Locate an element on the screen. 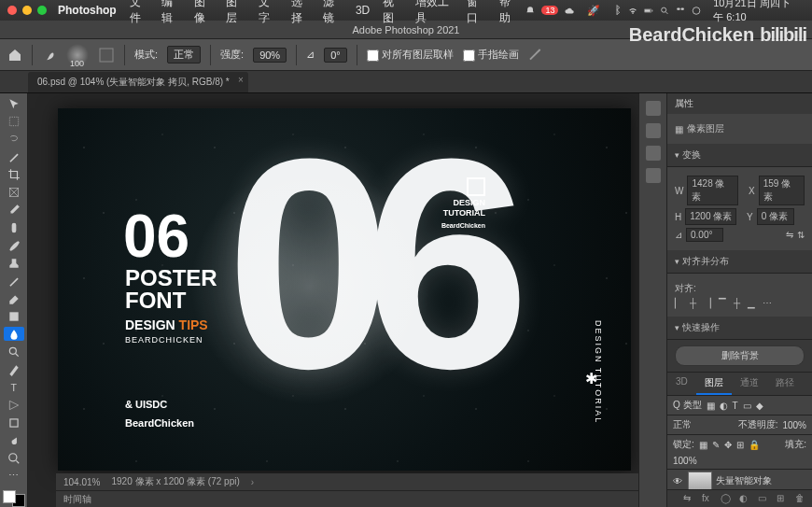 The width and height of the screenshot is (812, 507). layer-fx-icon: fx is located at coordinates (707, 499).